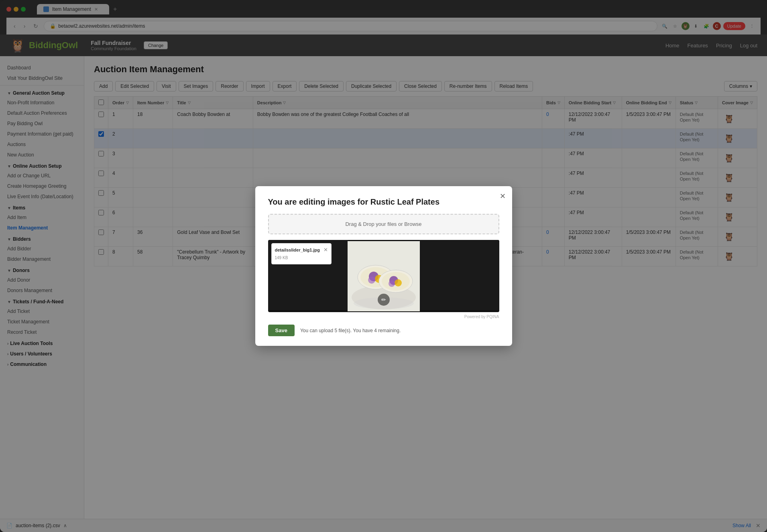 Image resolution: width=767 pixels, height=532 pixels. I want to click on edit-image-button: ✏, so click(384, 300).